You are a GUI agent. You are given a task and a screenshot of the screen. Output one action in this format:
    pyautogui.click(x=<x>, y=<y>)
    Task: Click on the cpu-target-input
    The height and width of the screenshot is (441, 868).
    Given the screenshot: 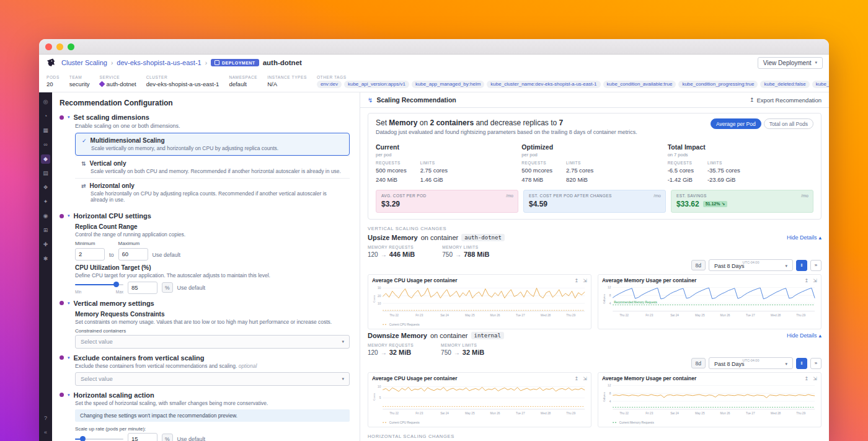 What is the action you would take?
    pyautogui.click(x=143, y=288)
    